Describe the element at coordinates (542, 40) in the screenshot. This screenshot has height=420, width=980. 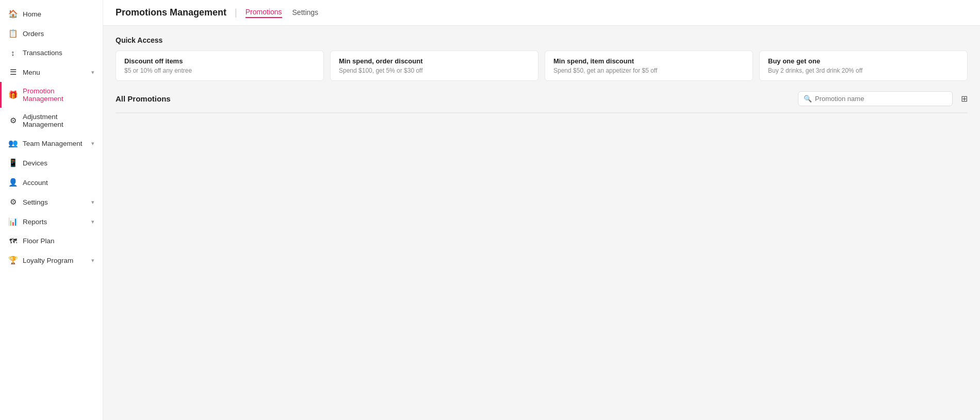
I see `quick-access-title: Quick Access` at that location.